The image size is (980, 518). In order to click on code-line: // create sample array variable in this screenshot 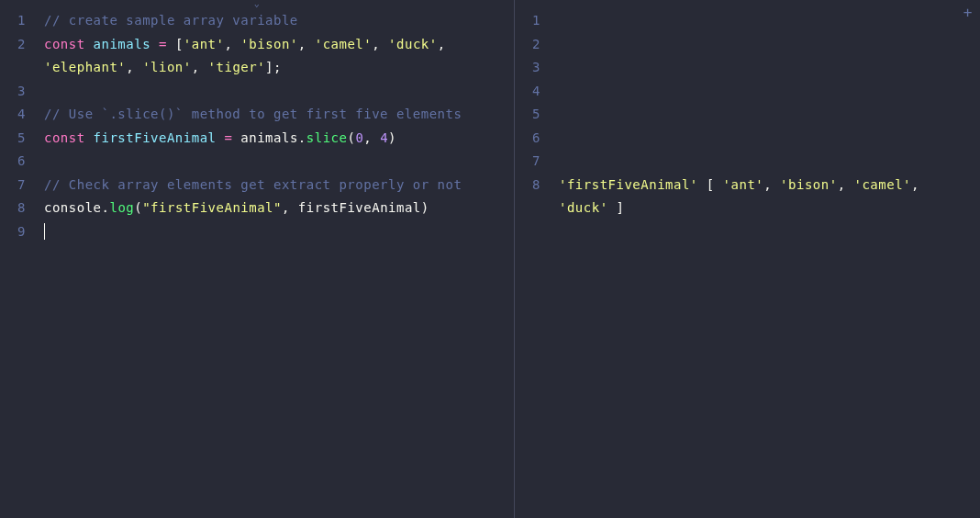, I will do `click(276, 21)`.